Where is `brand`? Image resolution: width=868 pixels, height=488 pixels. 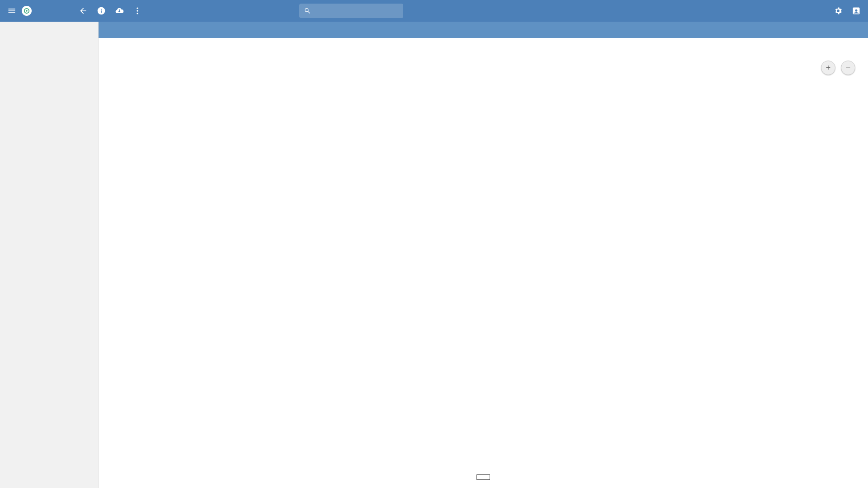
brand is located at coordinates (28, 11).